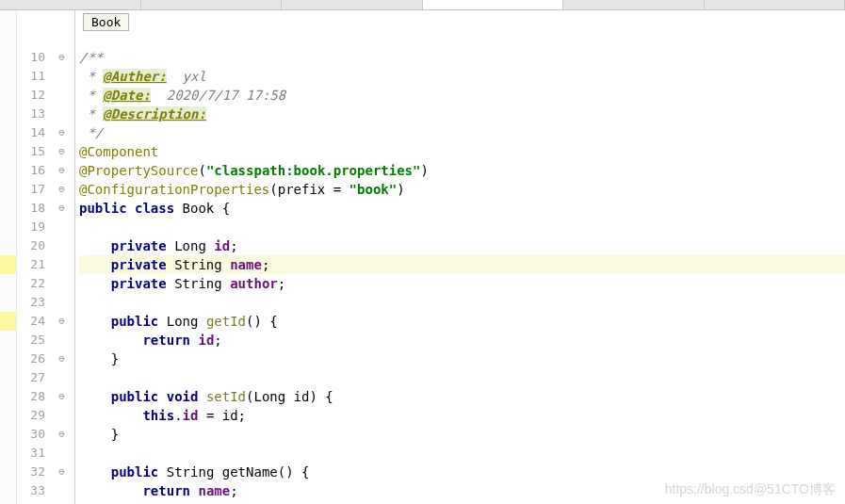  What do you see at coordinates (462, 284) in the screenshot?
I see `code-line: private String author;` at bounding box center [462, 284].